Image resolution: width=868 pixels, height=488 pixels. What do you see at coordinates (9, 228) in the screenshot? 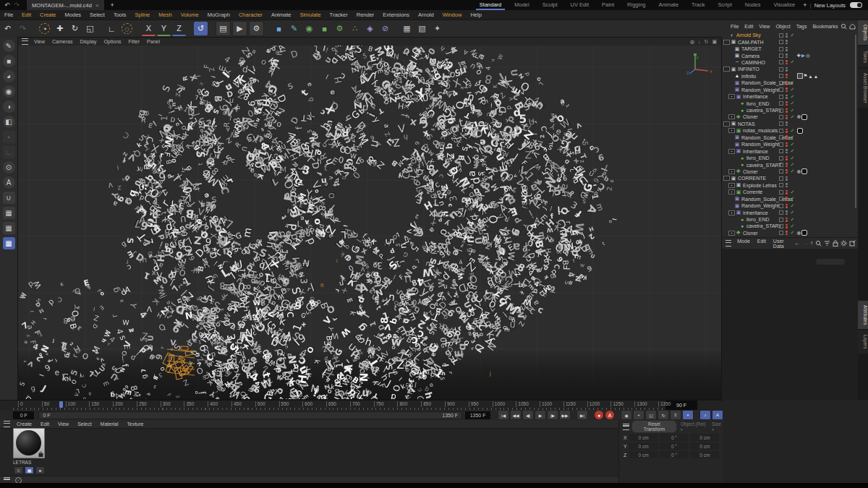
I see `grid-b-icon: ▦` at bounding box center [9, 228].